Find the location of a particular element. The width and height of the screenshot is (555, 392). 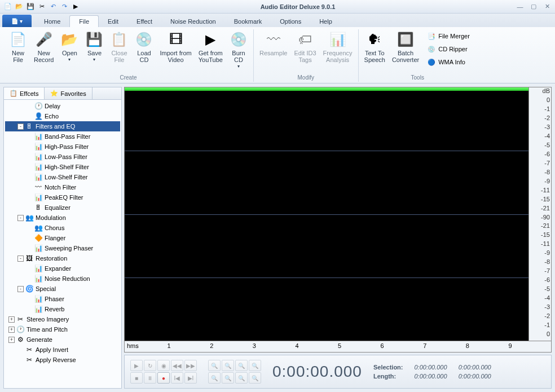

tree-item-sweeping-phaser: 📊Sweeping Phaser is located at coordinates (63, 248).